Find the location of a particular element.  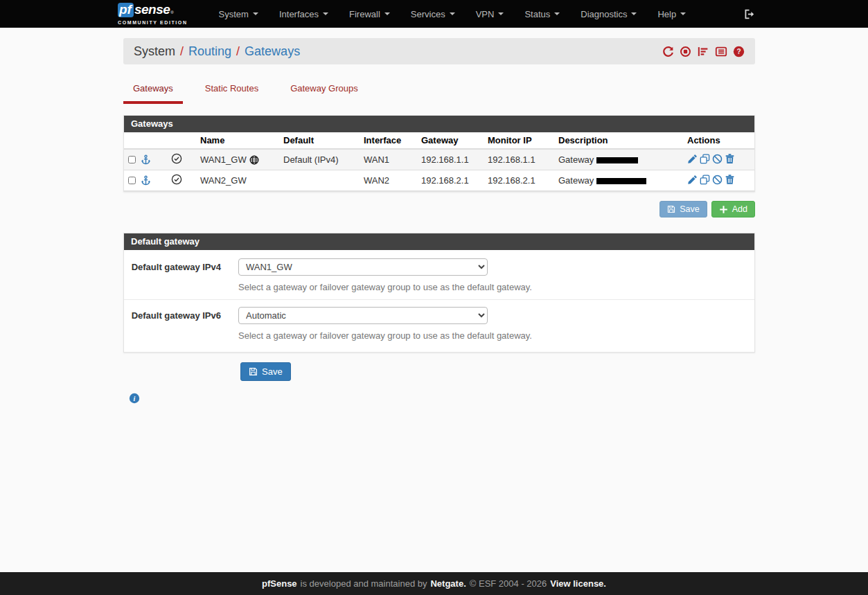

save-default-gateway-button: Save is located at coordinates (266, 371).